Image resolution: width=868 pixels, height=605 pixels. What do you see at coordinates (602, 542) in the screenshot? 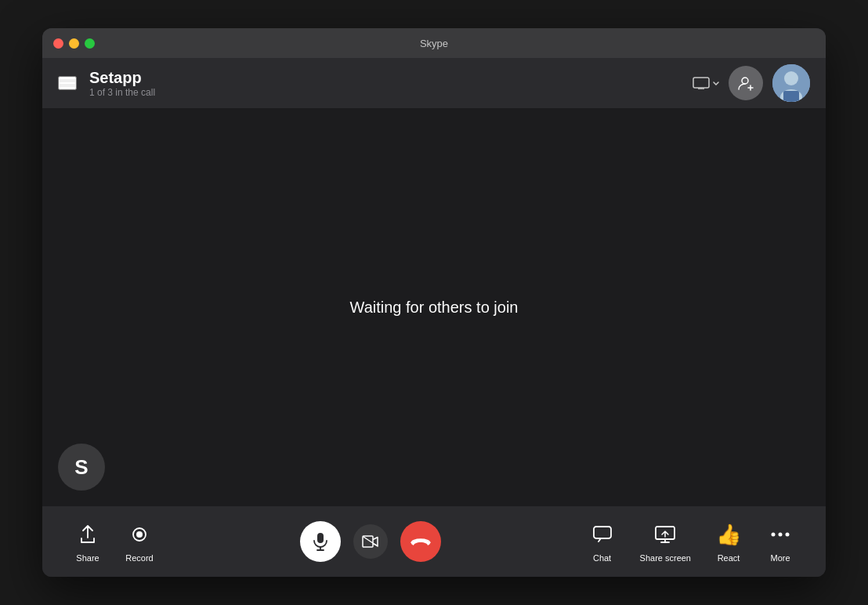
I see `chat-button: Chat` at bounding box center [602, 542].